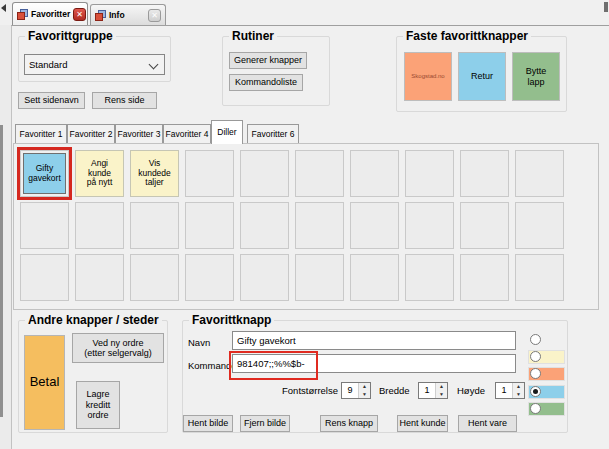  What do you see at coordinates (232, 320) in the screenshot?
I see `group-title: Favorittknapp` at bounding box center [232, 320].